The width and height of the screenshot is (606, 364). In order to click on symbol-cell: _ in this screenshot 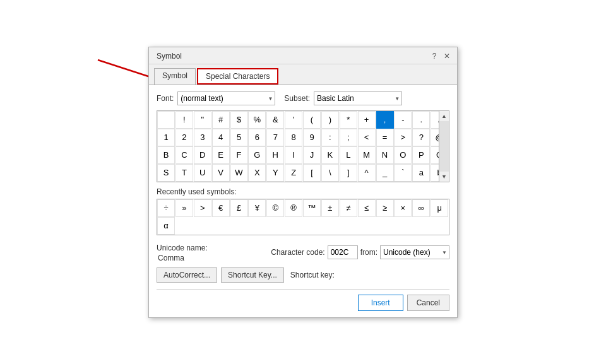, I will do `click(385, 173)`.